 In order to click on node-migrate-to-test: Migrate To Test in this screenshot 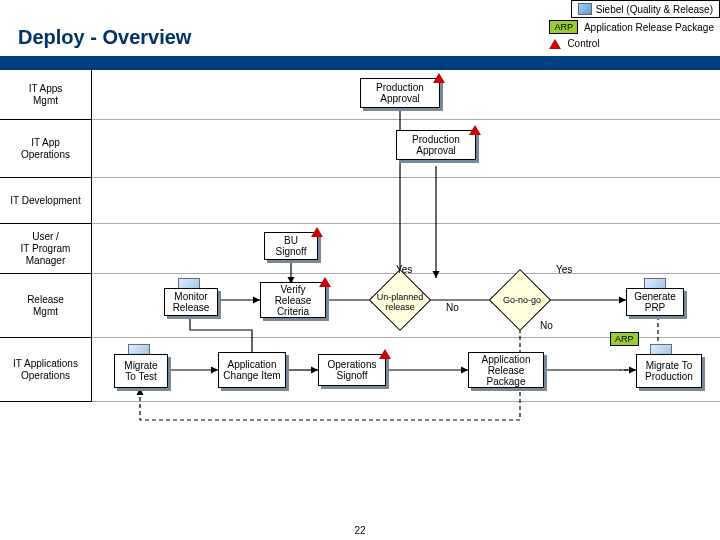, I will do `click(141, 371)`.